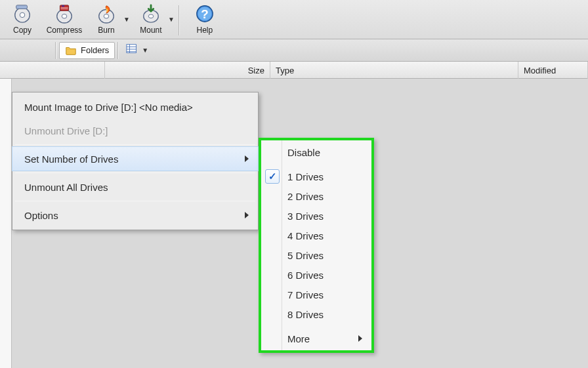 The height and width of the screenshot is (368, 588). Describe the element at coordinates (205, 30) in the screenshot. I see `toolbar-label: Help` at that location.